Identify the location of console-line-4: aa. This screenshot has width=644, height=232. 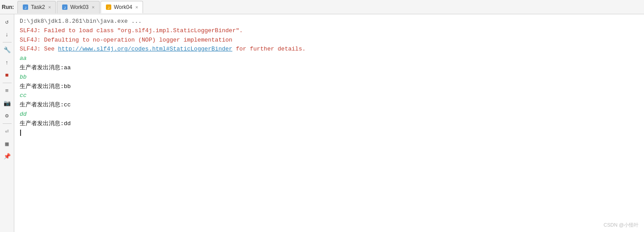
(329, 59).